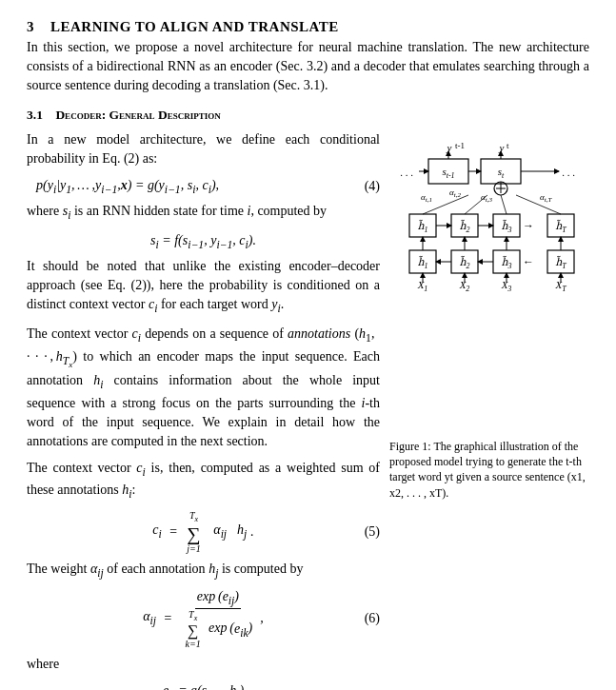 This screenshot has width=616, height=690. I want to click on svg-text: st-1, so click(447, 173).